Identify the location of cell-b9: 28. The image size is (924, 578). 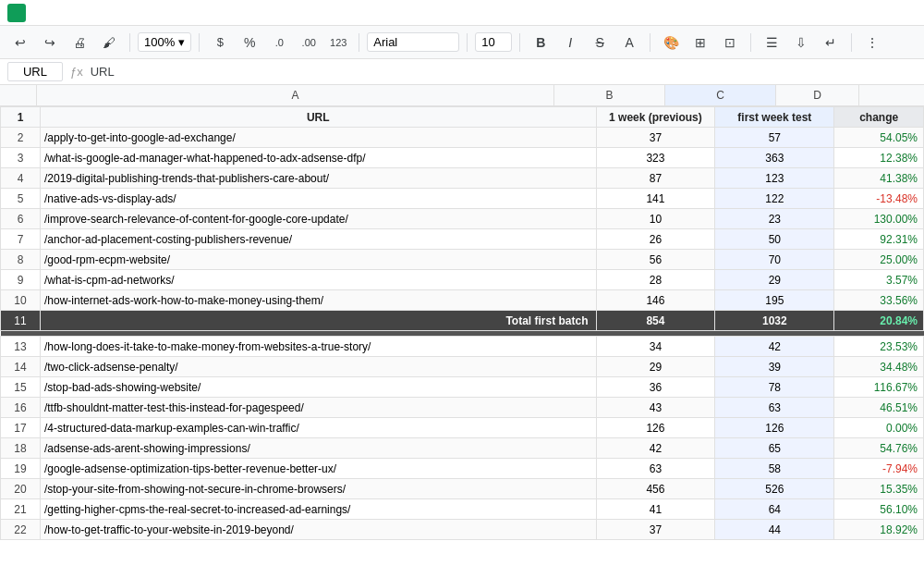
(656, 280).